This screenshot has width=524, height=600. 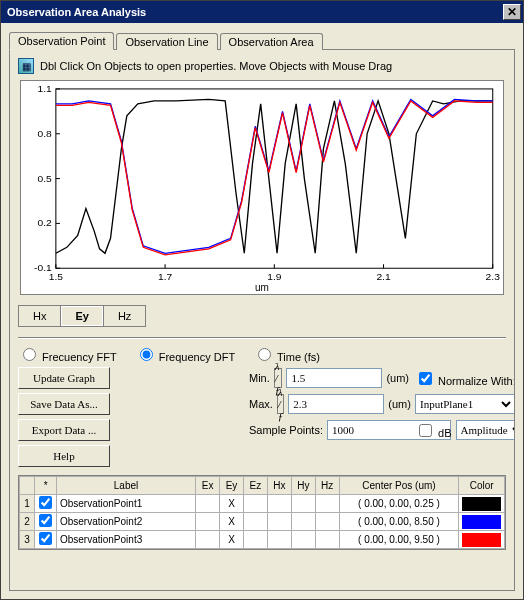 What do you see at coordinates (400, 404) in the screenshot?
I see `max-unit: (um)` at bounding box center [400, 404].